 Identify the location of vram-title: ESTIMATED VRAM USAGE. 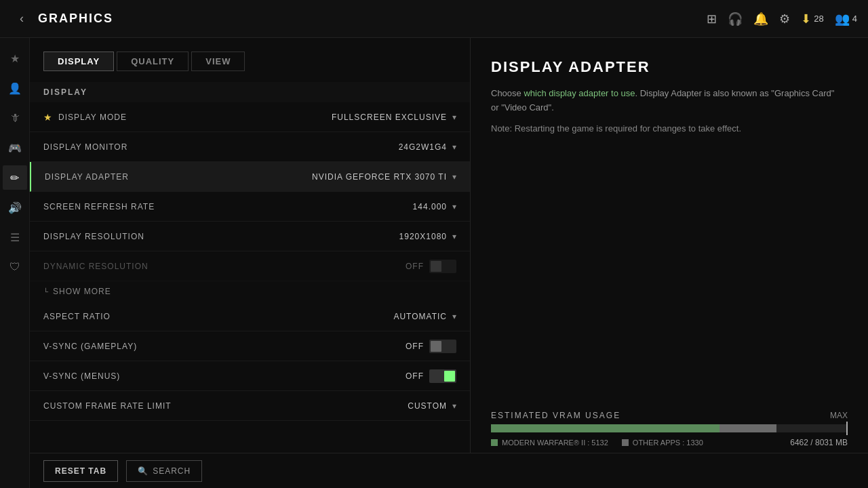
(556, 415).